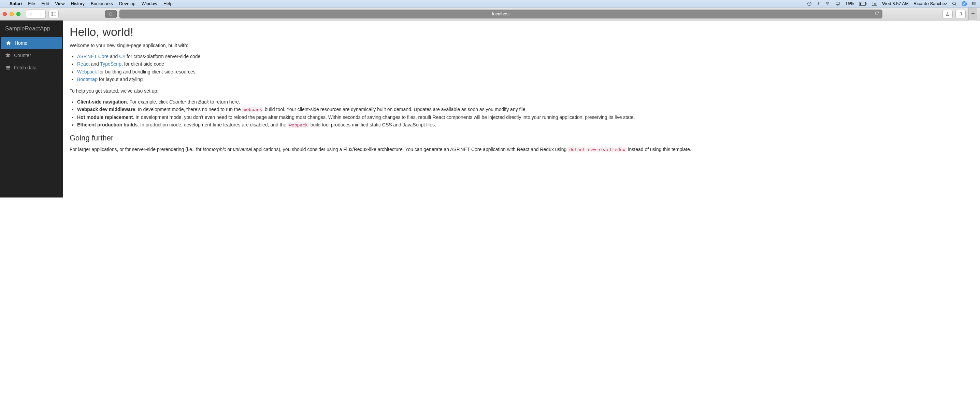  I want to click on menubar-username: Ricardo Sanchez, so click(931, 4).